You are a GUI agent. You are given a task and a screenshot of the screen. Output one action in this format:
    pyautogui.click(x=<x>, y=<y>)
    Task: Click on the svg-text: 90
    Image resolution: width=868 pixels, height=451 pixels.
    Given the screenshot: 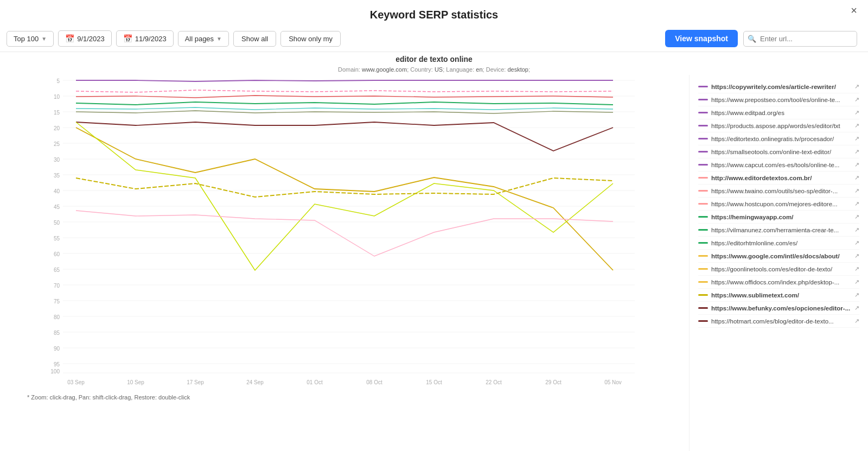 What is the action you would take?
    pyautogui.click(x=57, y=348)
    